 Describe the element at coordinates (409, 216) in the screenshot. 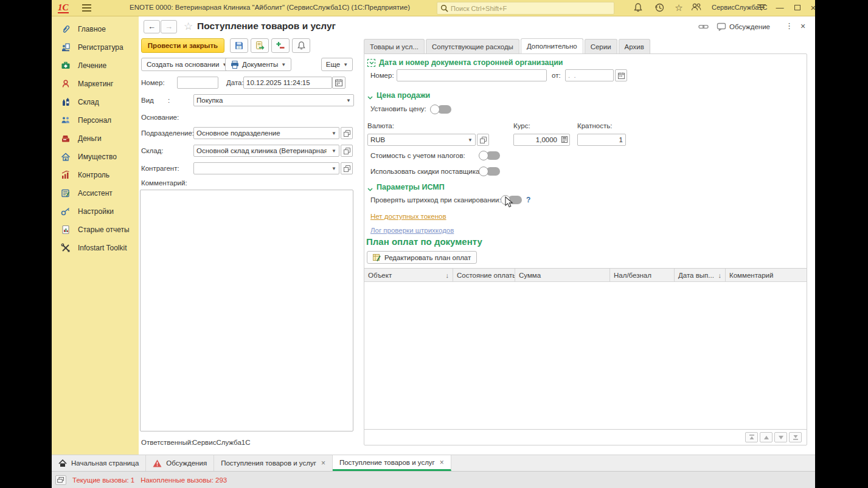

I see `no-tokens-link: Нет доступных токенов` at that location.